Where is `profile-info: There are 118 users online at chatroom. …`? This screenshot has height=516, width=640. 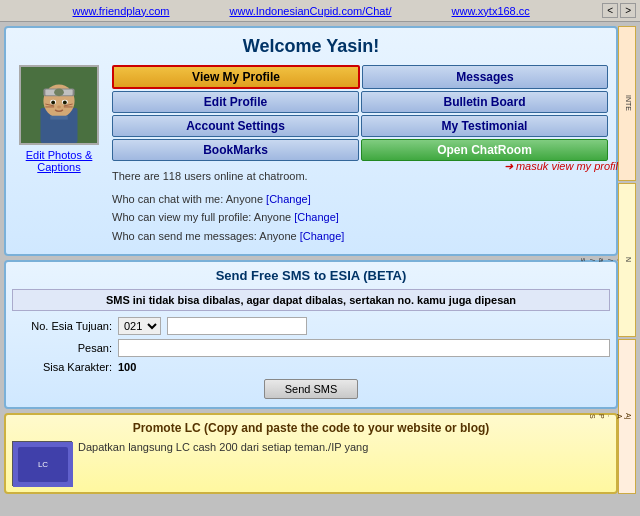 profile-info: There are 118 users online at chatroom. … is located at coordinates (360, 206).